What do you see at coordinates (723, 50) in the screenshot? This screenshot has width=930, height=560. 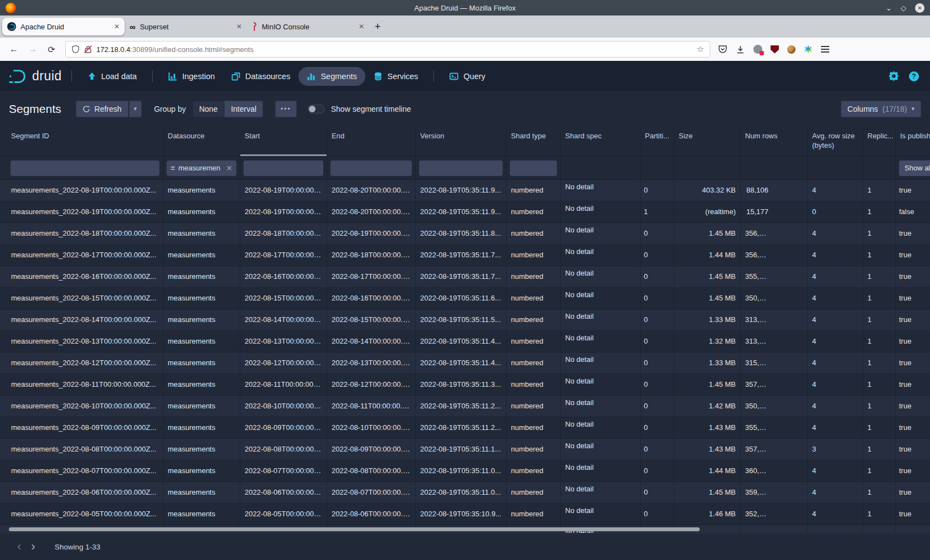 I see `pocket-icon` at bounding box center [723, 50].